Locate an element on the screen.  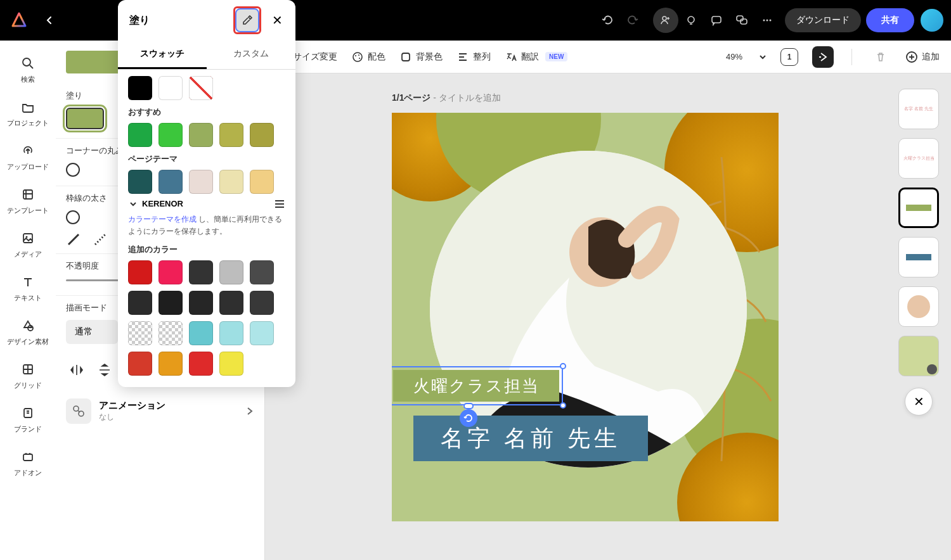
corner-radius-thumb is located at coordinates (73, 170).